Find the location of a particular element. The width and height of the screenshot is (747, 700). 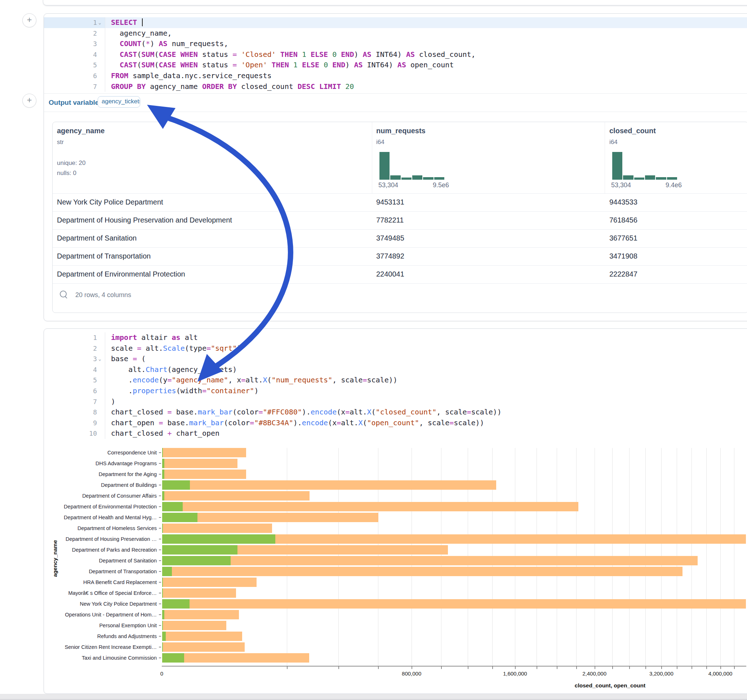

column-header-num_requests: num_requests is located at coordinates (401, 131).